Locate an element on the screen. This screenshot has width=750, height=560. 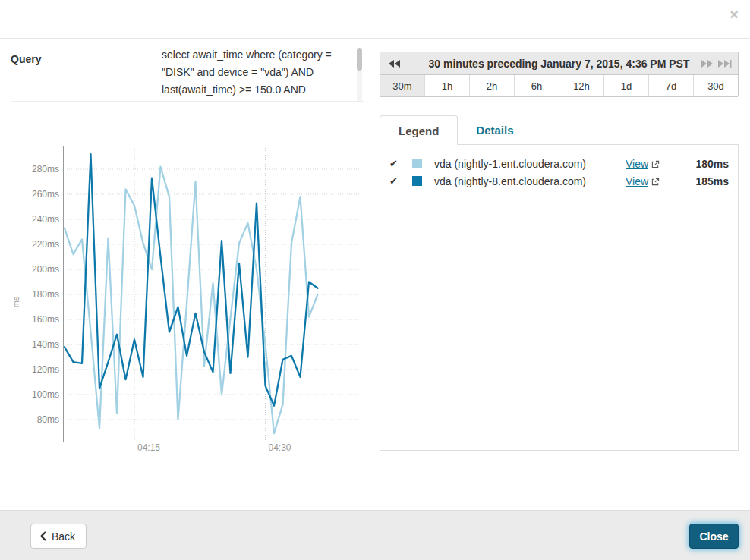
query-scrollbar is located at coordinates (360, 75).